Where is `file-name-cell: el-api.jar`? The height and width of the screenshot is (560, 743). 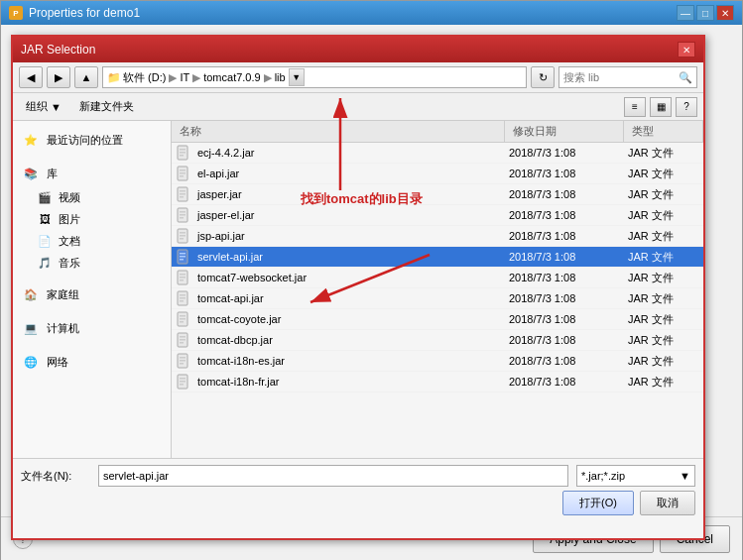
file-name-cell: el-api.jar is located at coordinates (338, 173).